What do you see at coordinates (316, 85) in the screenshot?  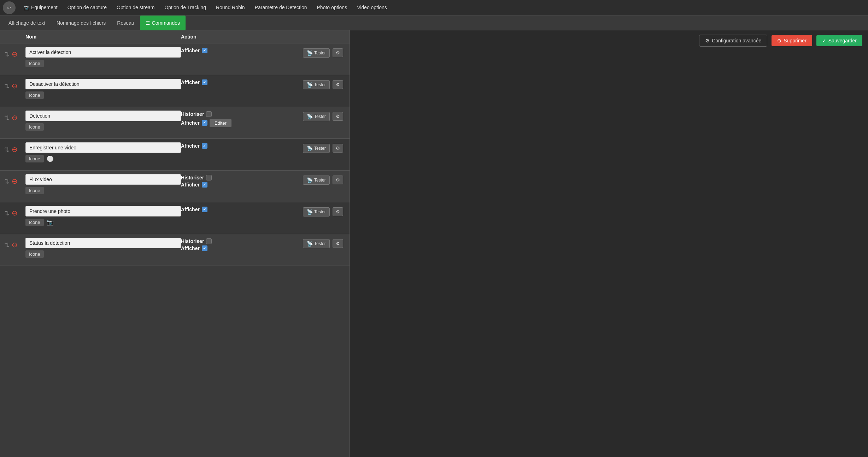 I see `tester-button-2: 📡 Tester` at bounding box center [316, 85].